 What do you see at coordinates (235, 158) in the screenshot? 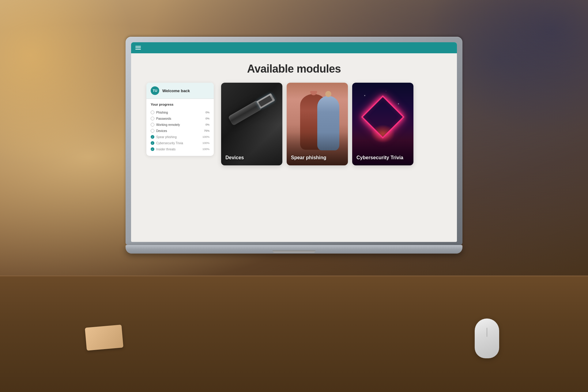
I see `module-label-devices: Devices` at bounding box center [235, 158].